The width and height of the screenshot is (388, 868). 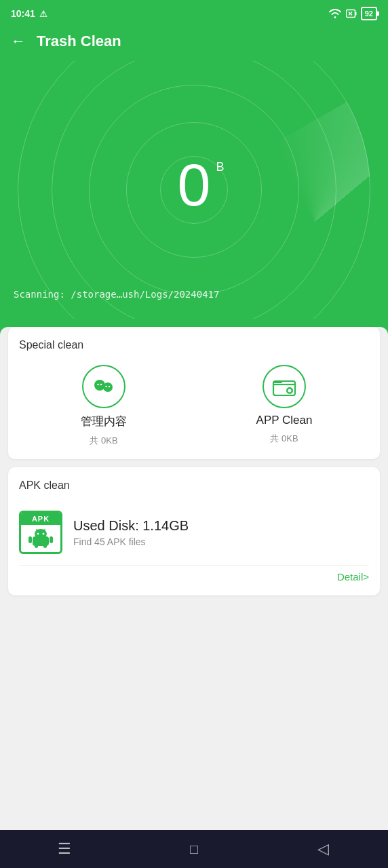 What do you see at coordinates (41, 519) in the screenshot?
I see `apk-label: APK` at bounding box center [41, 519].